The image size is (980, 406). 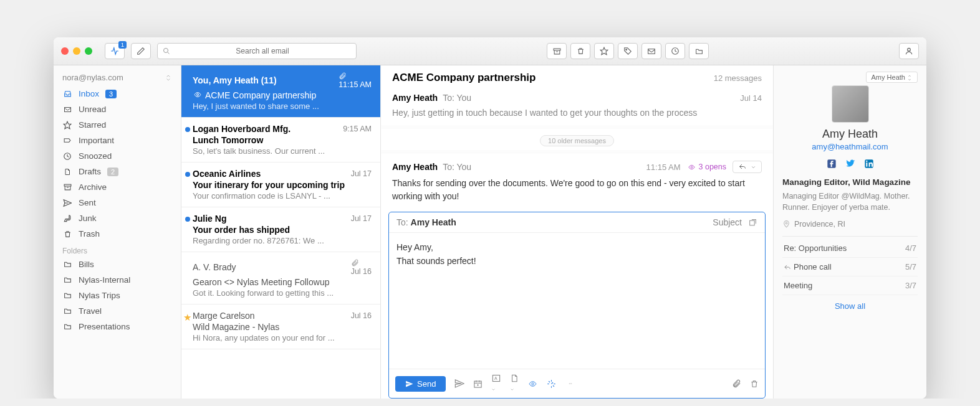 I want to click on folder-nylas-trips: Nylas Trips, so click(x=117, y=295).